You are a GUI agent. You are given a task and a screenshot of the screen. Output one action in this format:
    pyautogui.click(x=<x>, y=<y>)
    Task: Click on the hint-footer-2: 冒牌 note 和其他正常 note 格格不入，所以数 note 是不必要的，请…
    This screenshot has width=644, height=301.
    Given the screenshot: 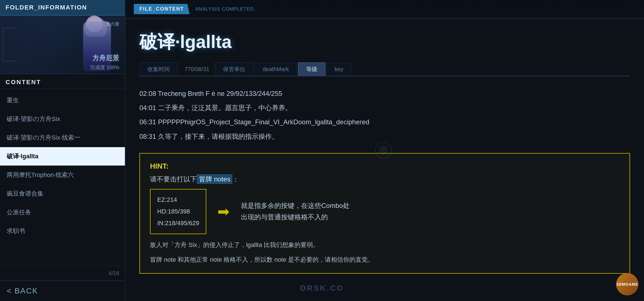 What is the action you would take?
    pyautogui.click(x=385, y=260)
    